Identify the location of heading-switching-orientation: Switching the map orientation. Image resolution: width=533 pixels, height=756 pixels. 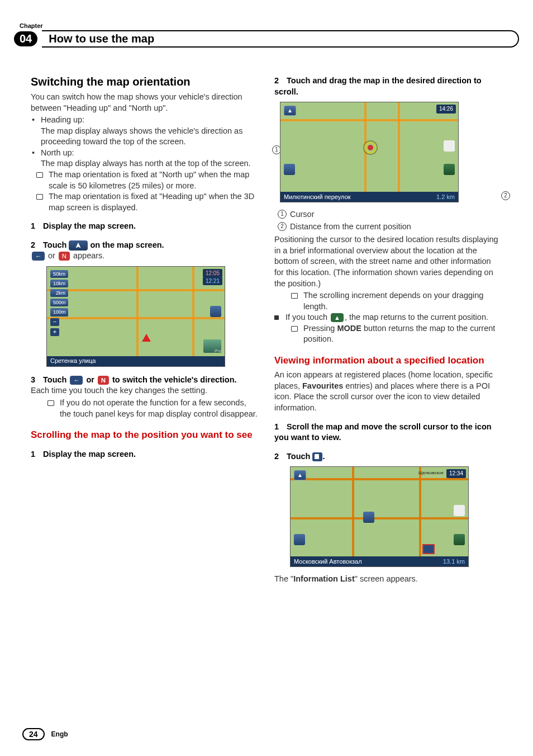
(145, 82).